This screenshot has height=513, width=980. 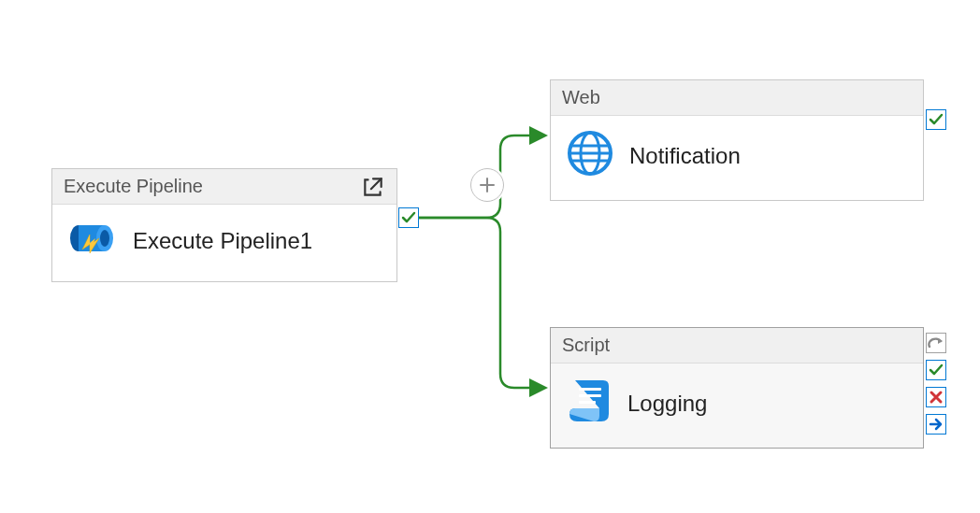 What do you see at coordinates (224, 243) in the screenshot?
I see `activity-body: Execute Pipeline1` at bounding box center [224, 243].